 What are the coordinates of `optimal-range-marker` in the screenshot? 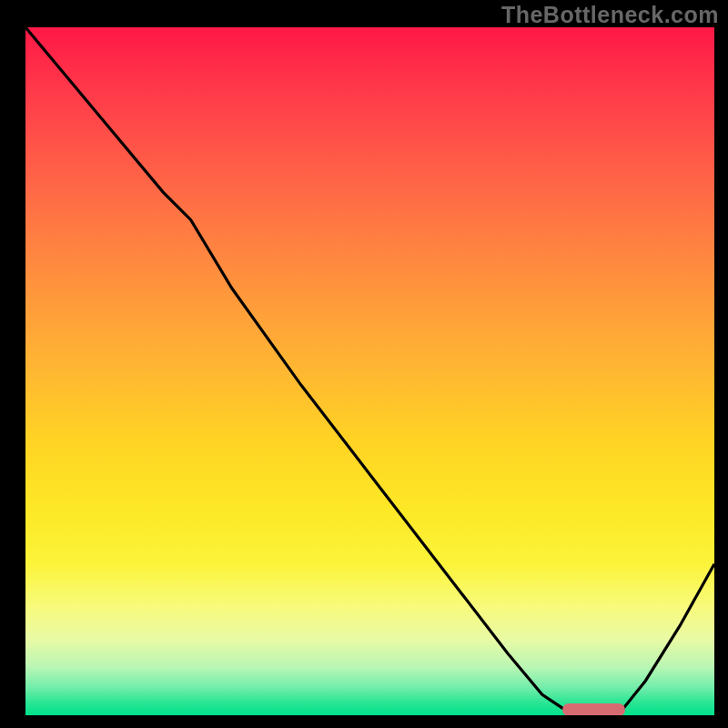 It's located at (593, 710).